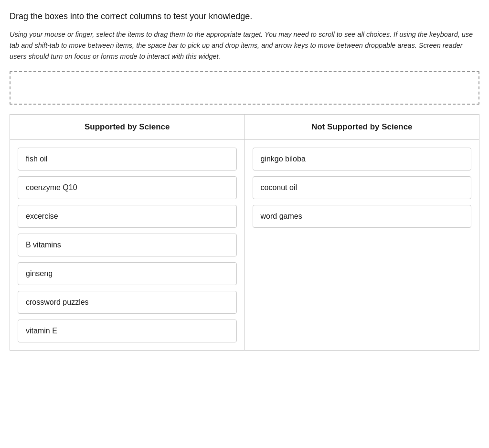  I want to click on drag-item: B vitamins, so click(127, 245).